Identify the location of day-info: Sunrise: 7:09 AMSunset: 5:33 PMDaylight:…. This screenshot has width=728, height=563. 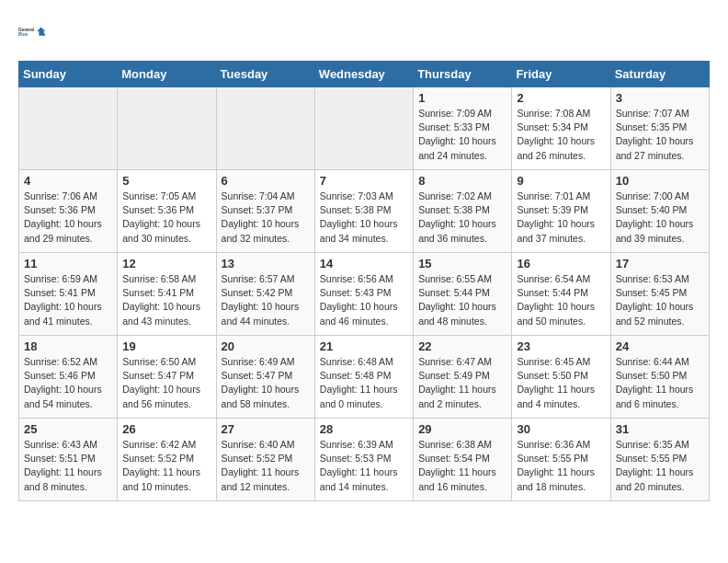
(462, 134).